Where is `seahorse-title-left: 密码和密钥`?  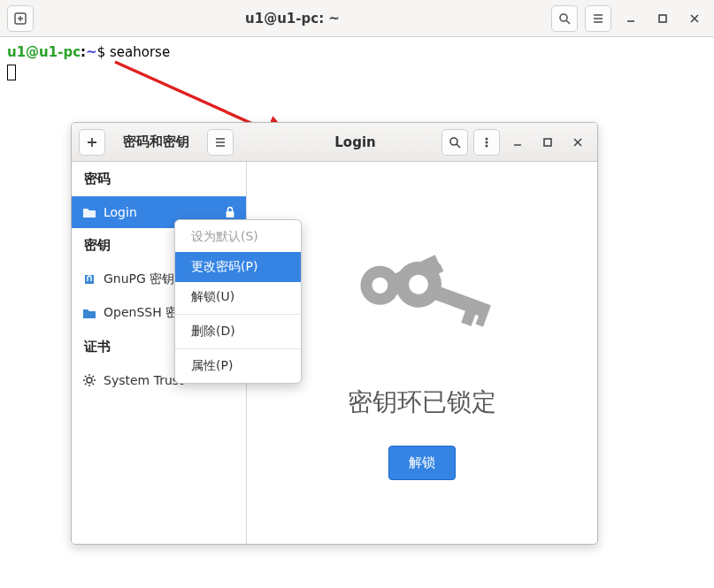 seahorse-title-left: 密码和密钥 is located at coordinates (156, 141).